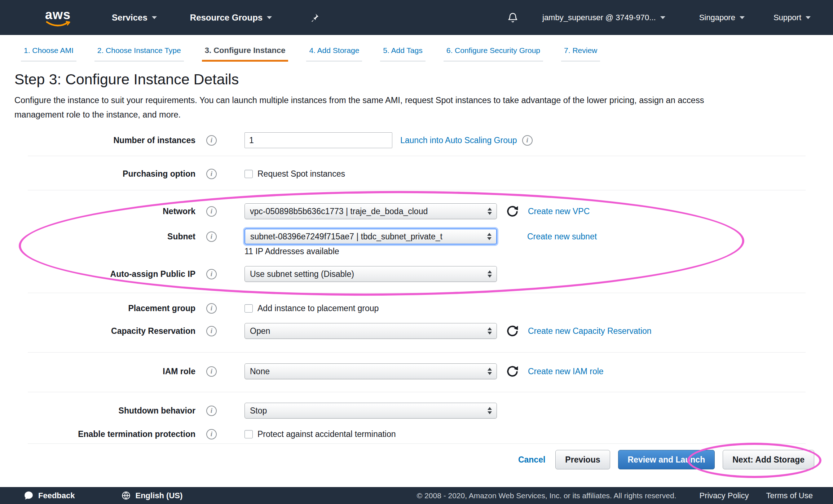  I want to click on tab-configure-instance: 3. Configure Instance, so click(245, 54).